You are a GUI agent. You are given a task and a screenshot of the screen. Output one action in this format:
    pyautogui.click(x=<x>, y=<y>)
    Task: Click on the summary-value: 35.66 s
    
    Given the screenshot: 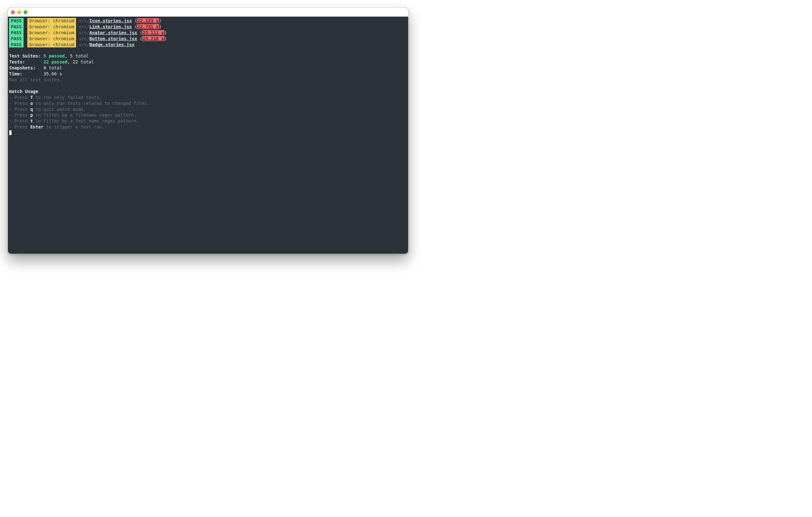 What is the action you would take?
    pyautogui.click(x=53, y=74)
    